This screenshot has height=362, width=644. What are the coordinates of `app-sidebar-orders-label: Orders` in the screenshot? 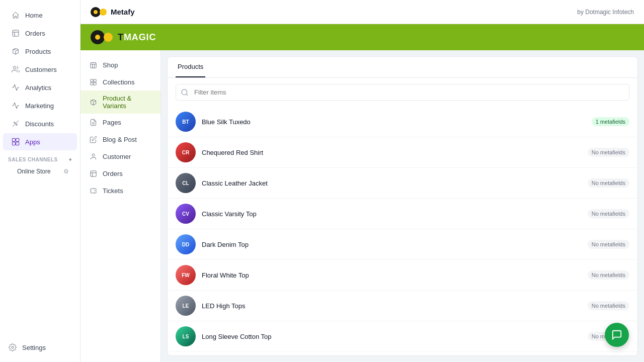 It's located at (113, 174).